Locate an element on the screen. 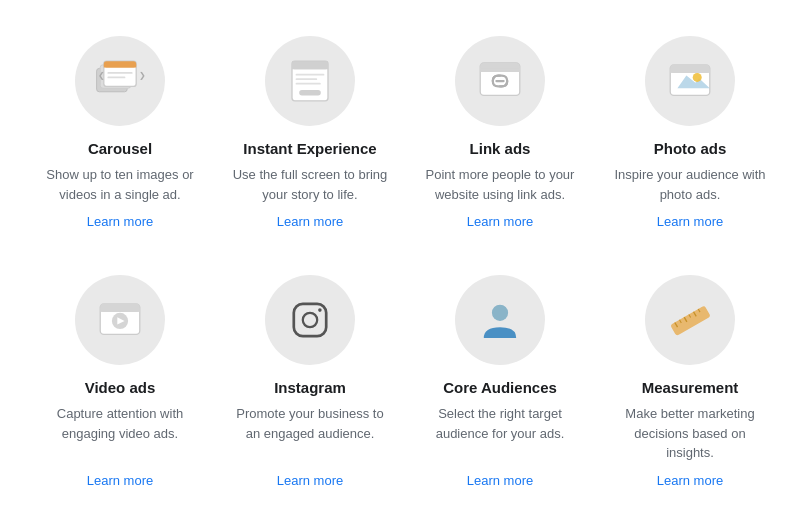 Image resolution: width=810 pixels, height=509 pixels. video-ads-title: Video ads is located at coordinates (120, 388).